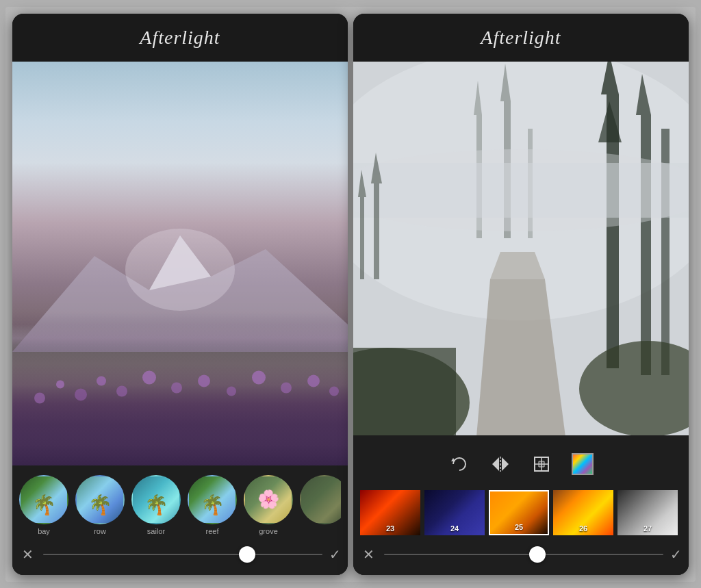  I want to click on left-filter-row: bay row sailor, so click(180, 505).